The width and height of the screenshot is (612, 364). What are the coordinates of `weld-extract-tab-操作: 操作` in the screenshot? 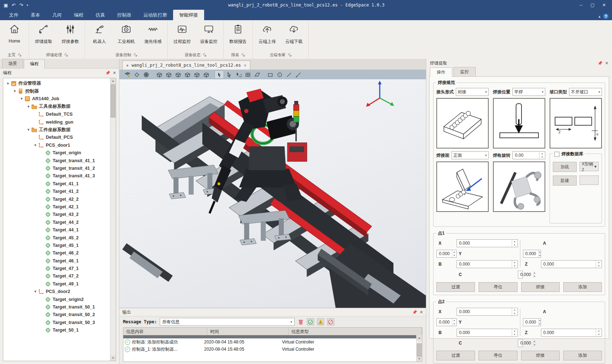 It's located at (441, 72).